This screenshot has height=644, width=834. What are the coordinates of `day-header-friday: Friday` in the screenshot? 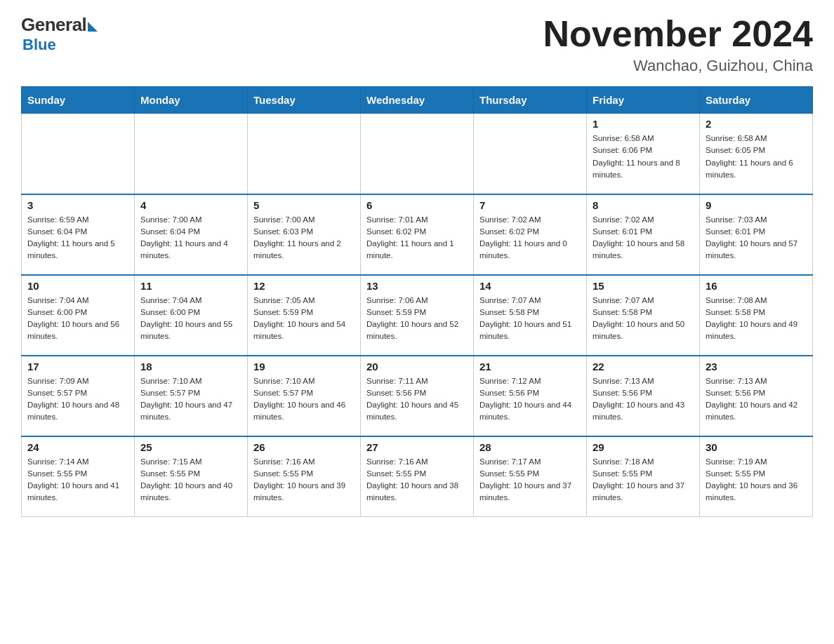 It's located at (643, 100).